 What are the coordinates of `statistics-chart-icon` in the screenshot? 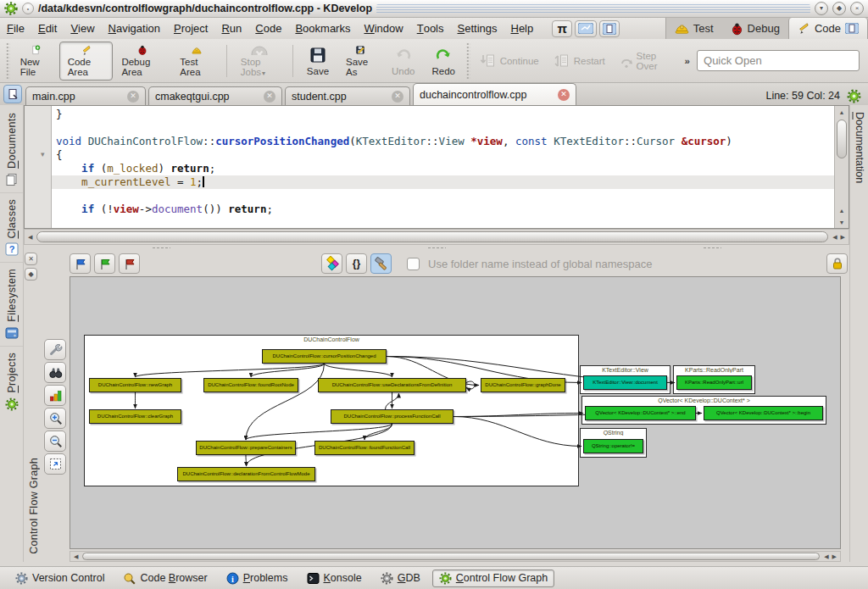 It's located at (55, 395).